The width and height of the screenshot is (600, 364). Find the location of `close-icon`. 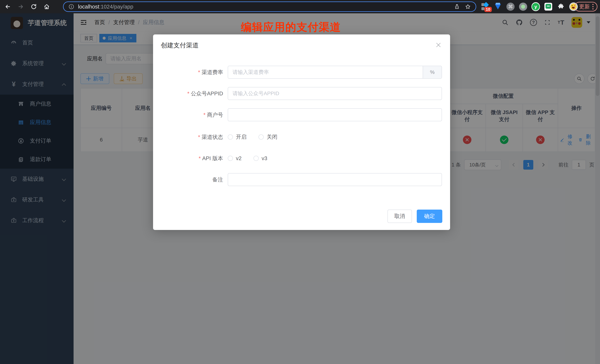

close-icon is located at coordinates (438, 45).